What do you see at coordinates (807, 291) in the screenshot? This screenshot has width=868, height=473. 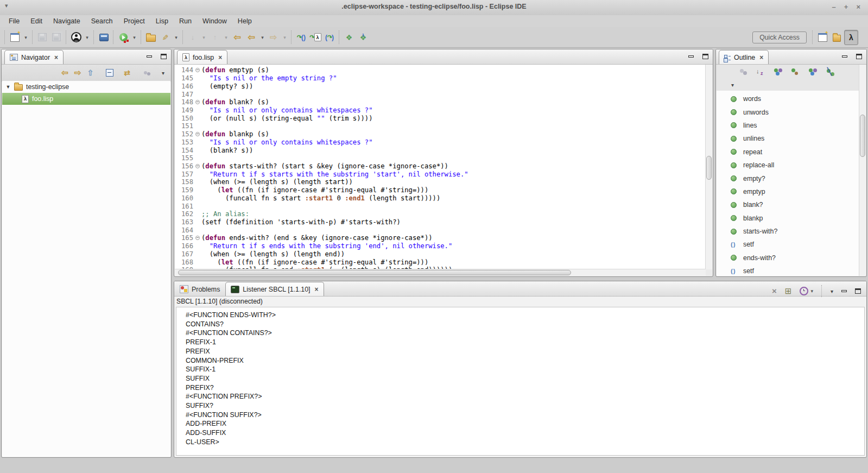 I see `display-selected-console-button: ▾` at bounding box center [807, 291].